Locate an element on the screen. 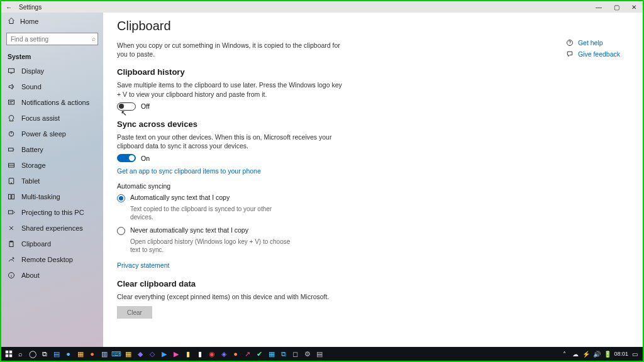  nav-item-display: Display is located at coordinates (52, 70).